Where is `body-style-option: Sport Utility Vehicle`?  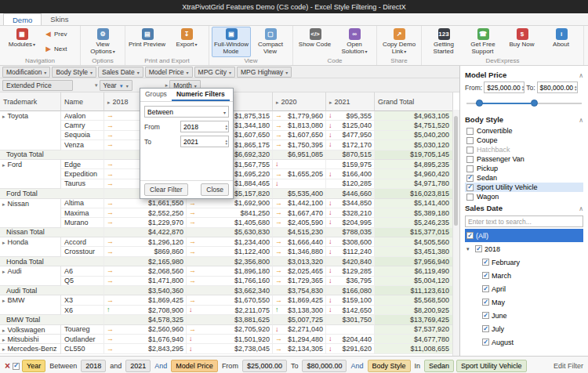
body-style-option: Sport Utility Vehicle is located at coordinates (524, 187).